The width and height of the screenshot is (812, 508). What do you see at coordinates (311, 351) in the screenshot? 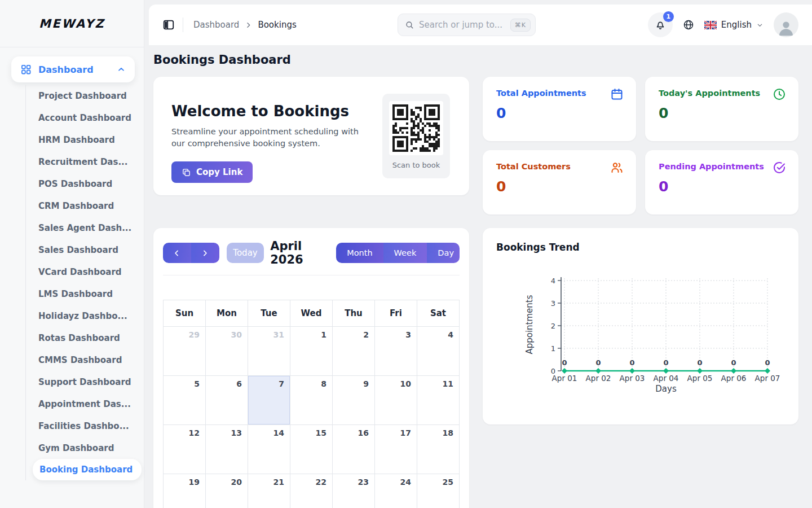
I see `calendar-day-1: 1` at bounding box center [311, 351].